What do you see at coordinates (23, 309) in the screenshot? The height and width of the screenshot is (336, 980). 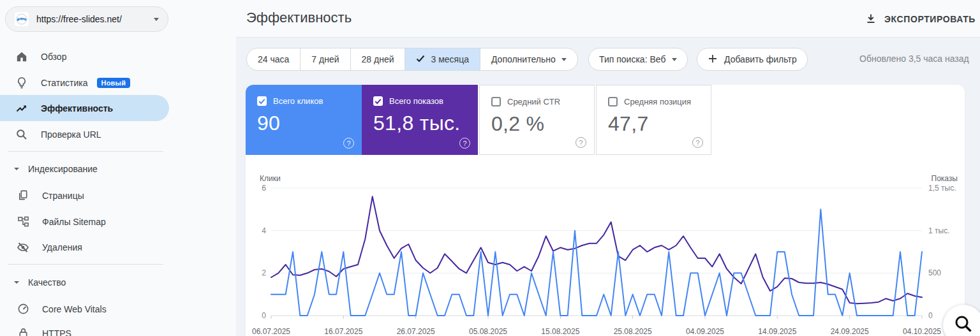 I see `gauge-icon` at bounding box center [23, 309].